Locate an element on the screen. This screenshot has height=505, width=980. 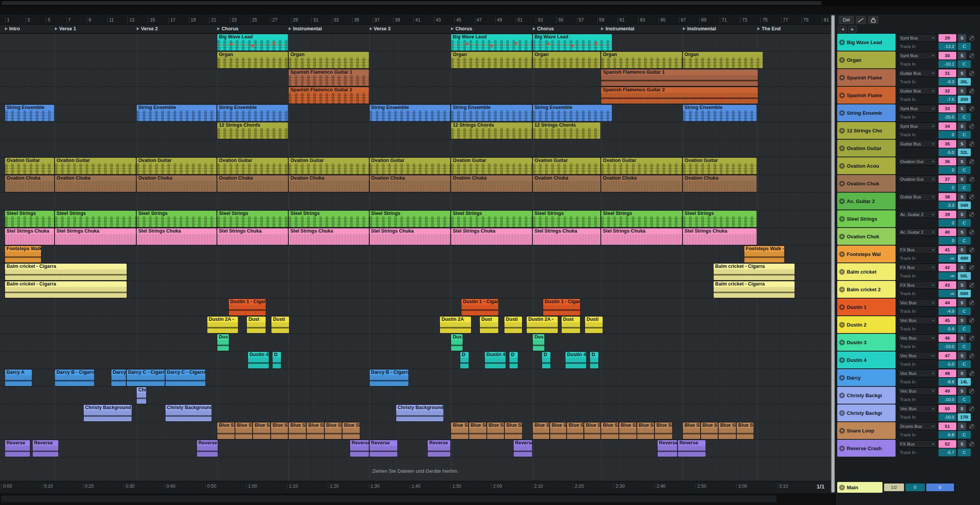
track-name-box: ▾Balm cricket 2 is located at coordinates (866, 289).